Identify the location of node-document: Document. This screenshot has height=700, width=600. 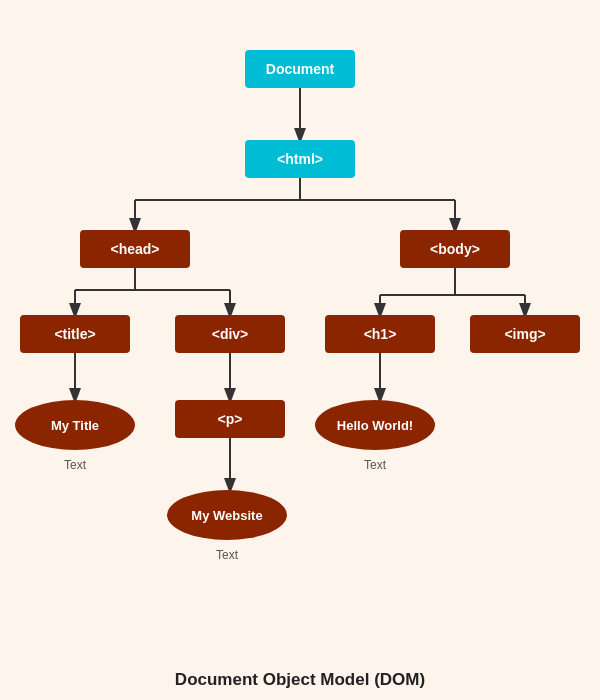
(300, 69).